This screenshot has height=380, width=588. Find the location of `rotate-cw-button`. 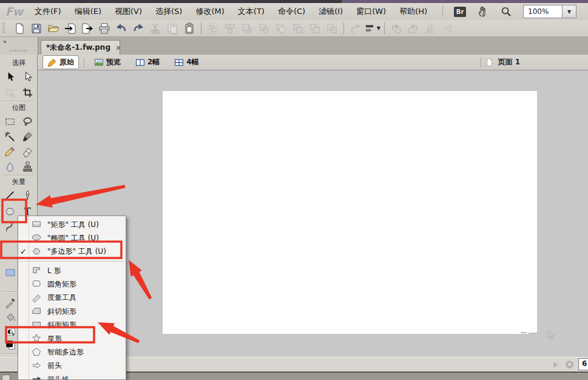

rotate-cw-button is located at coordinates (413, 29).